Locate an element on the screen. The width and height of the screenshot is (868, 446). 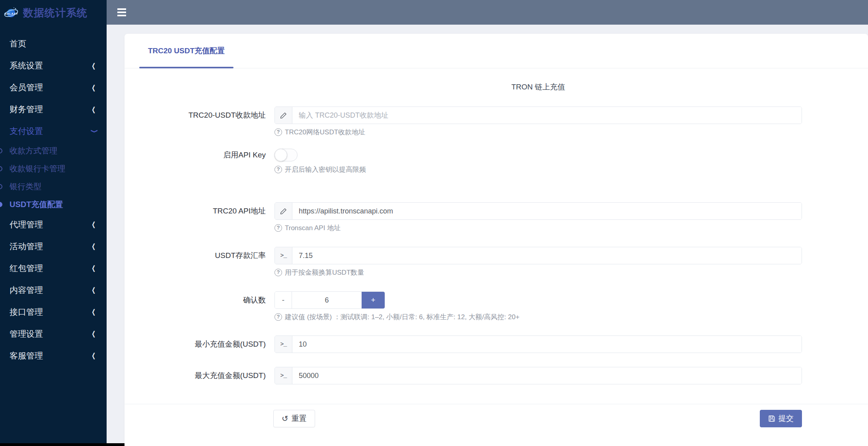
sidebar-subitem-usdt-recharge-config: USDT充值配置 is located at coordinates (53, 204).